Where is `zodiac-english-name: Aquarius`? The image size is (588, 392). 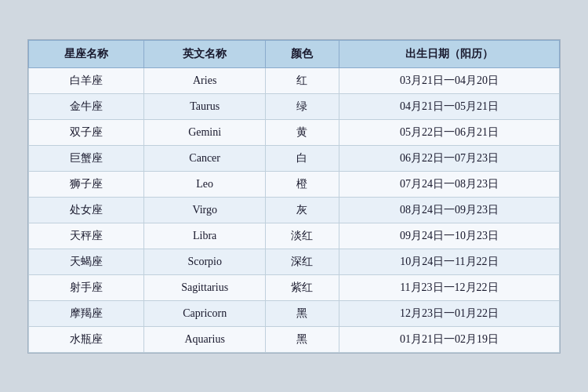
zodiac-english-name: Aquarius is located at coordinates (205, 339).